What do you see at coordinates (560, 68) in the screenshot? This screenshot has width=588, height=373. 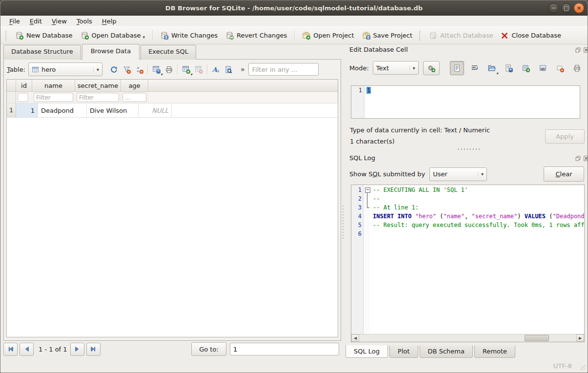 I see `set-null-button` at bounding box center [560, 68].